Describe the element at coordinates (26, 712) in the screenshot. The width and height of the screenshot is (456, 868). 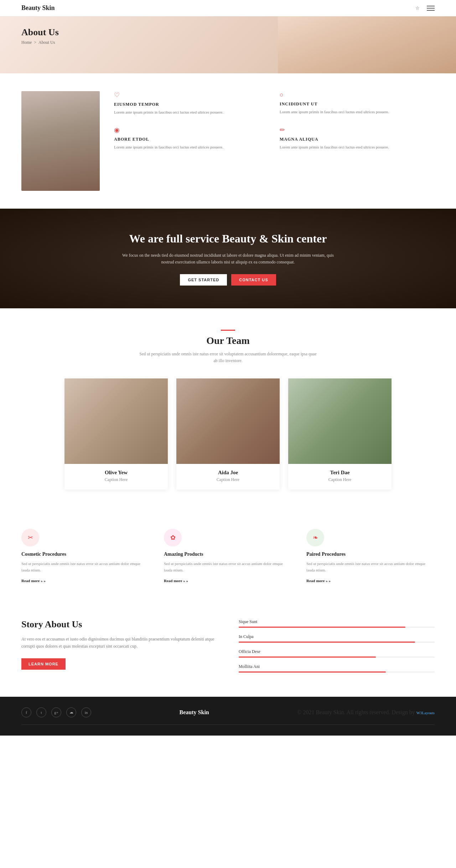
I see `social-icon: f` at that location.